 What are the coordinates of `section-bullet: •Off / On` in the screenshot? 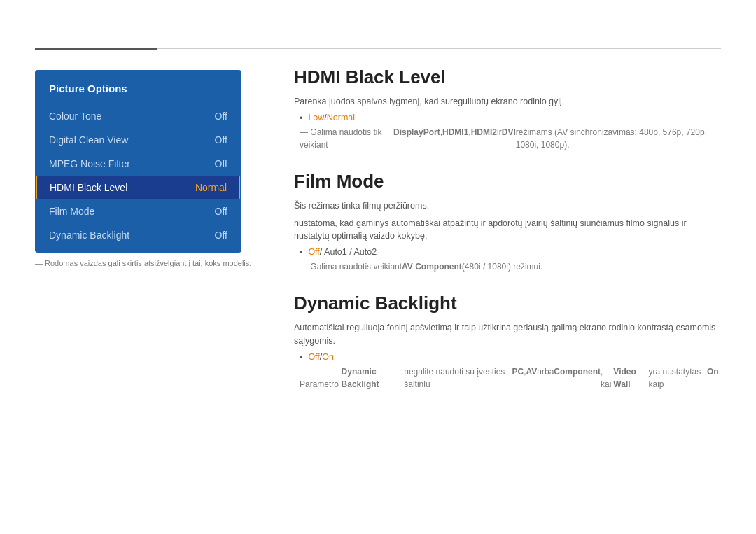 It's located at (507, 357).